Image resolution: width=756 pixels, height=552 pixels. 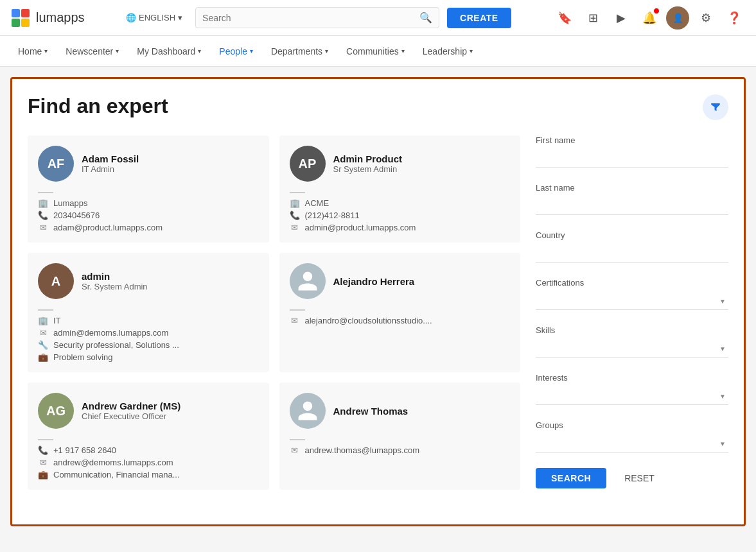 What do you see at coordinates (148, 313) in the screenshot?
I see `person-card: A admin Sr. System Admin 🏢 IT ✉ admin@de…` at bounding box center [148, 313].